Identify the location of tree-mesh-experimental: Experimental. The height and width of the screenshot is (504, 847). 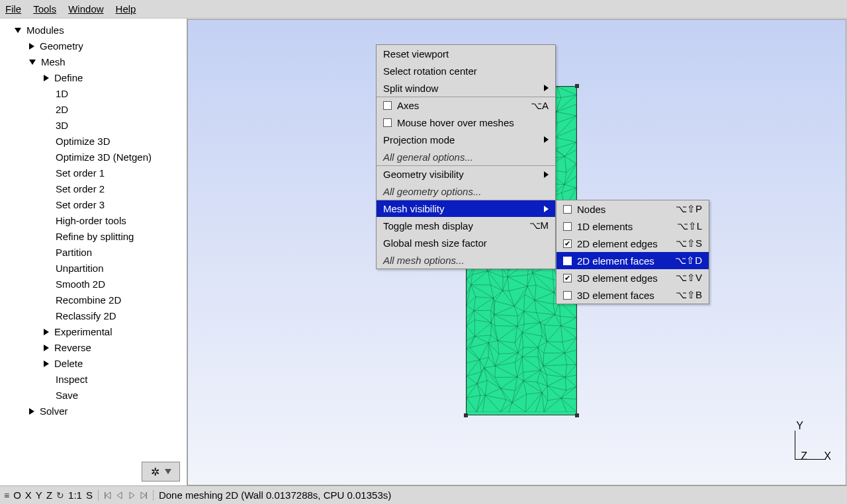
(97, 332).